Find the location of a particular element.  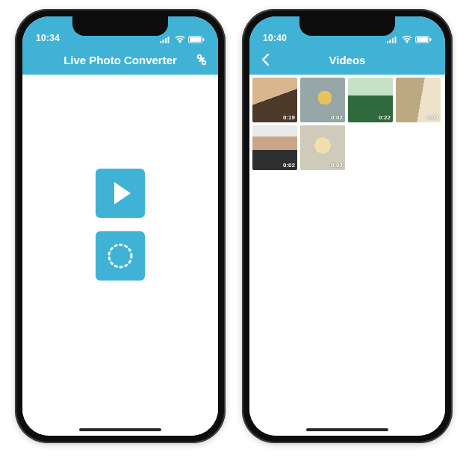

nav-bar: Videos is located at coordinates (347, 60).